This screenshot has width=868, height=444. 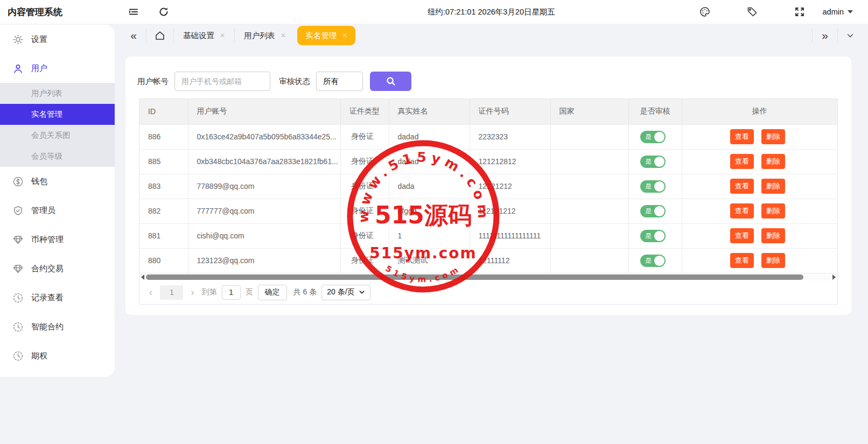 What do you see at coordinates (232, 293) in the screenshot?
I see `goto-page-input` at bounding box center [232, 293].